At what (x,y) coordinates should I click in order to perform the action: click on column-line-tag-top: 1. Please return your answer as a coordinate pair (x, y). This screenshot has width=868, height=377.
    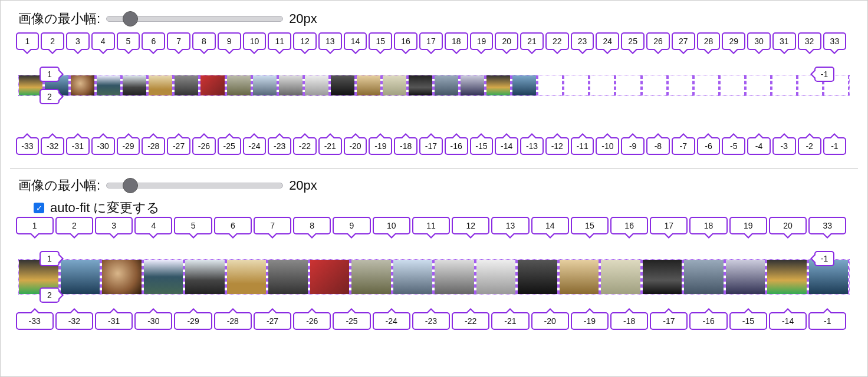
    Looking at the image, I should click on (35, 226).